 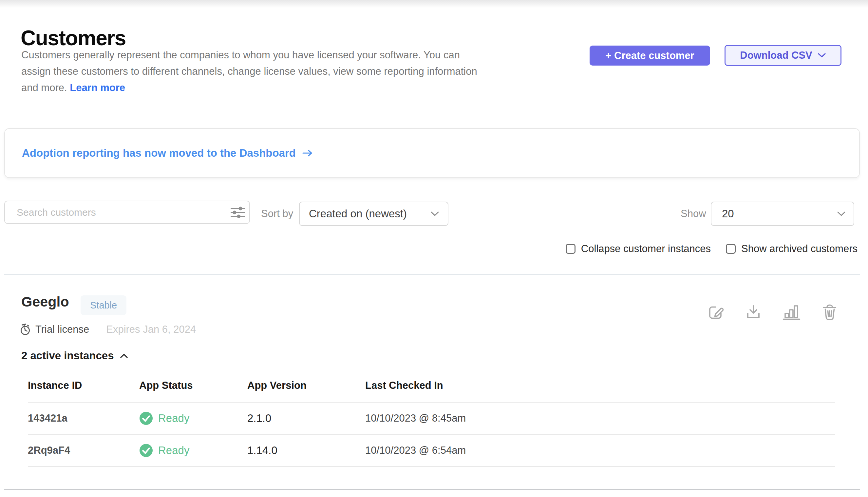 I want to click on last-checked-in: 10/10/2023 @ 6:54am, so click(x=600, y=451).